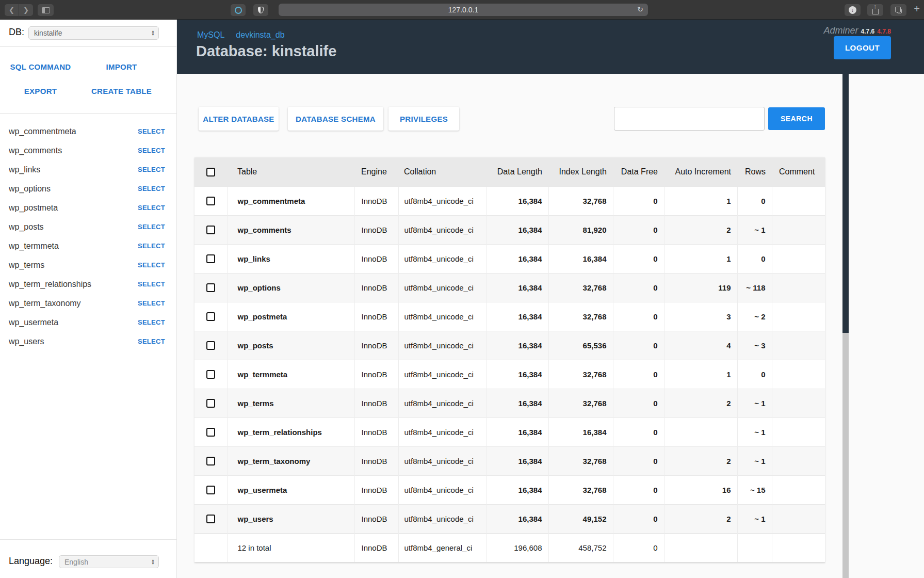 This screenshot has width=924, height=578. What do you see at coordinates (291, 201) in the screenshot?
I see `table-name-link: wp_commentmeta` at bounding box center [291, 201].